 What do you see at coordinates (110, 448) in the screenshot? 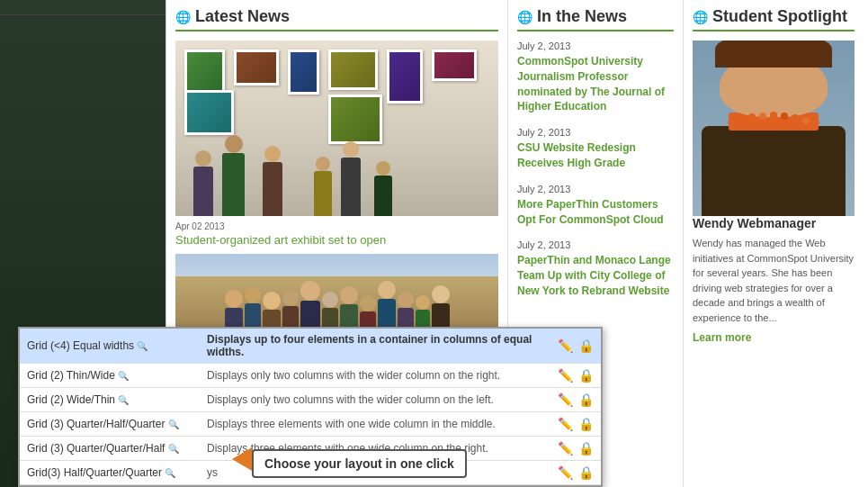
I see `layout-name-4: Grid (3) Quarter/Quarter/Half 🔍` at bounding box center [110, 448].